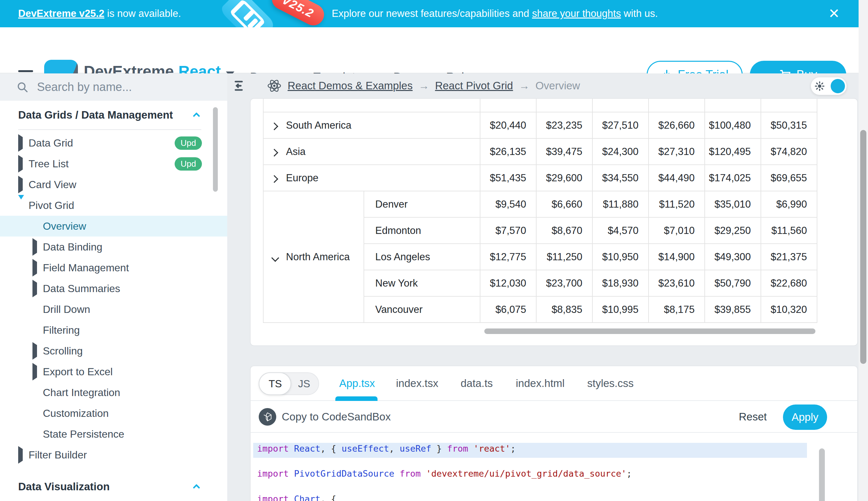 This screenshot has width=868, height=501. What do you see at coordinates (298, 14) in the screenshot?
I see `version-badge: V25.2` at bounding box center [298, 14].